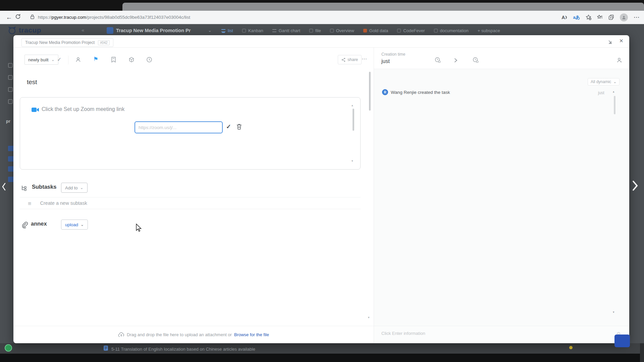 The height and width of the screenshot is (362, 644). What do you see at coordinates (83, 109) in the screenshot?
I see `zoom-link-prompt: Click the Set up Zoom meeting link` at bounding box center [83, 109].